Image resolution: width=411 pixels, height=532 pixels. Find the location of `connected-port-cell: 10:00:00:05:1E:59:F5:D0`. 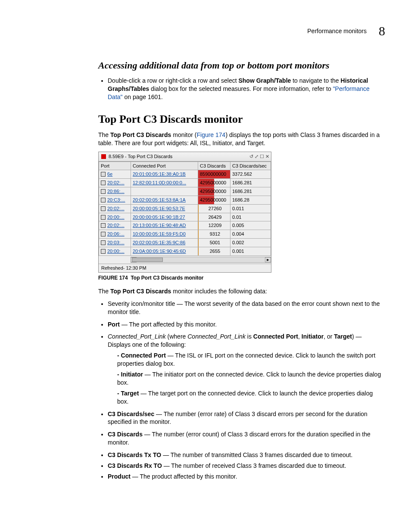

connected-port-cell: 10:00:00:05:1E:59:F5:D0 is located at coordinates (165, 234).